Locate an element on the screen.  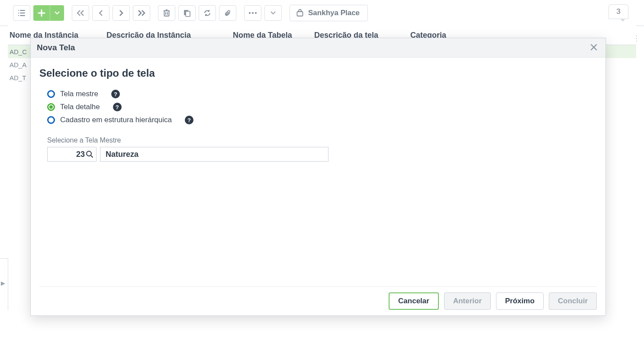
sankhya-place-label: Sankhya Place is located at coordinates (334, 13).